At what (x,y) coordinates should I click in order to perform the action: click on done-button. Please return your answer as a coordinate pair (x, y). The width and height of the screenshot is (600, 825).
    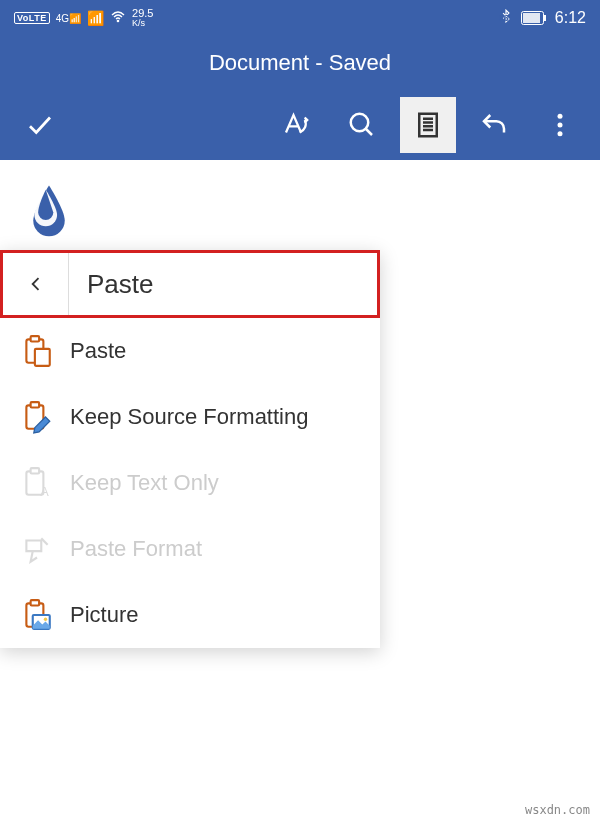
    Looking at the image, I should click on (40, 125).